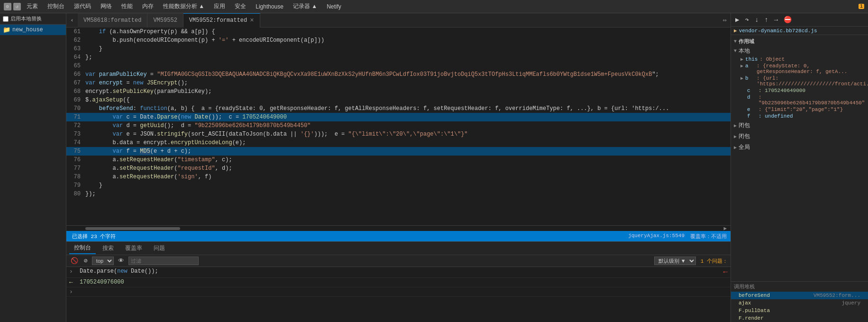 The image size is (868, 322). Describe the element at coordinates (165, 20) in the screenshot. I see `tab-vm59552: VM59552` at that location.